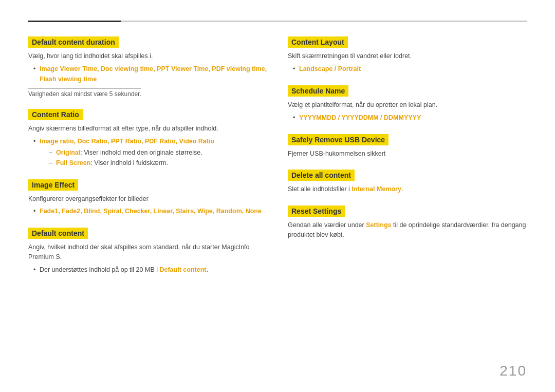 The image size is (555, 392). I want to click on default-content-intro-text: Angiv, hvilket indhold der skal afspille…, so click(139, 252).